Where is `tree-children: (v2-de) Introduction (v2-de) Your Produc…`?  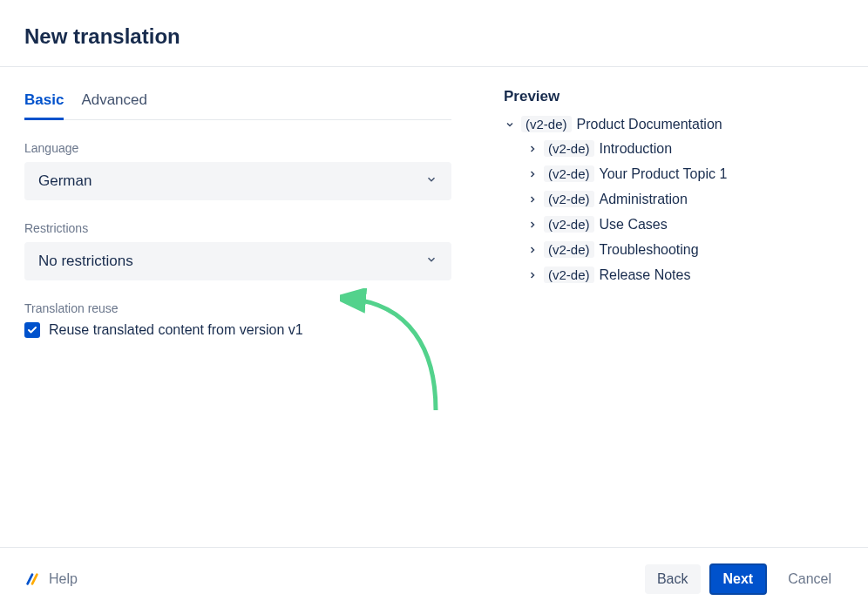 tree-children: (v2-de) Introduction (v2-de) Your Produc… is located at coordinates (685, 212).